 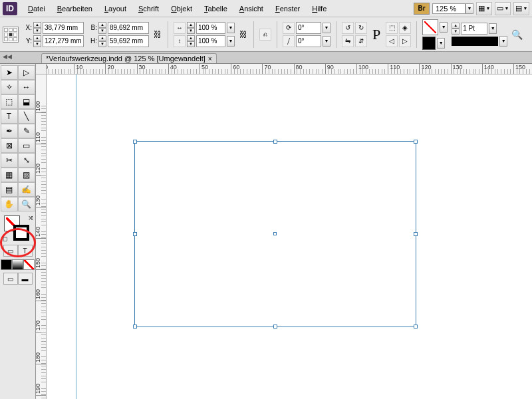 What do you see at coordinates (265, 35) in the screenshot?
I see `clear-transform-icon: ⎌` at bounding box center [265, 35].